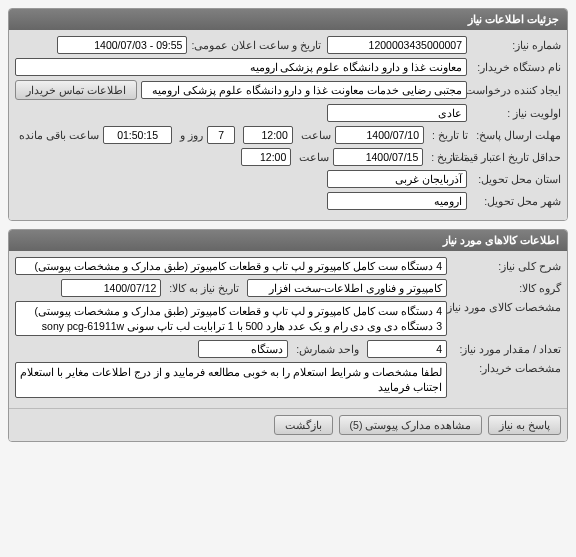  Describe the element at coordinates (326, 349) in the screenshot. I see `unit-label: واحد شمارش:` at that location.